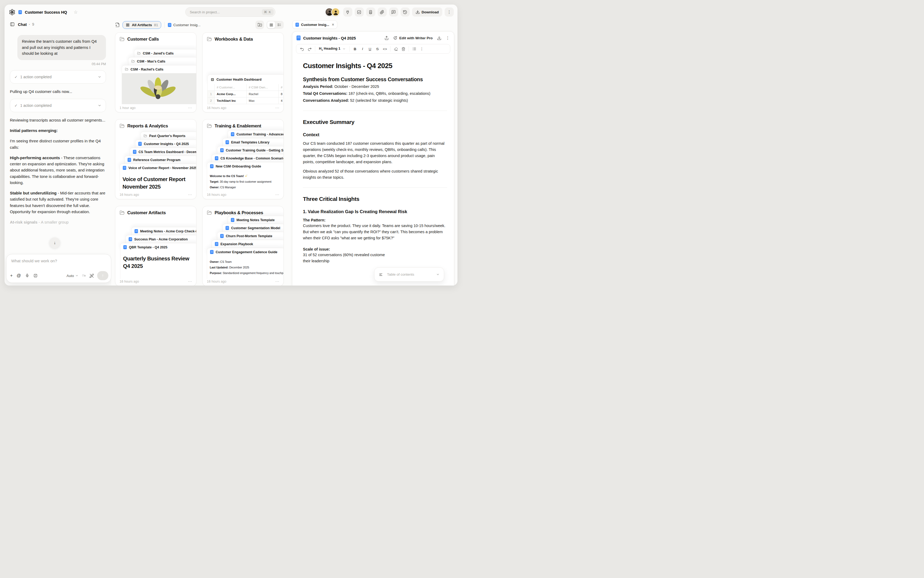 The image size is (924, 578). What do you see at coordinates (409, 274) in the screenshot?
I see `table-of-contents-button: Table of contents` at bounding box center [409, 274].